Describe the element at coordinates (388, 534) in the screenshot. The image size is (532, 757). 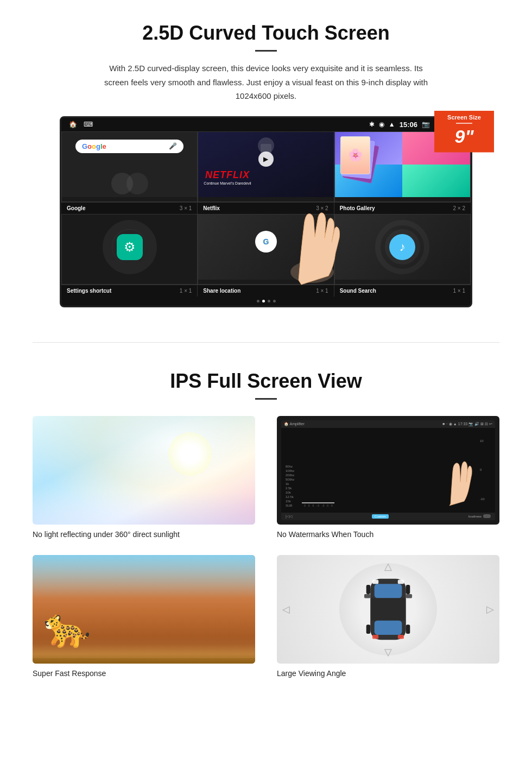
I see `amplifier-label: No Watermarks When Touch` at that location.